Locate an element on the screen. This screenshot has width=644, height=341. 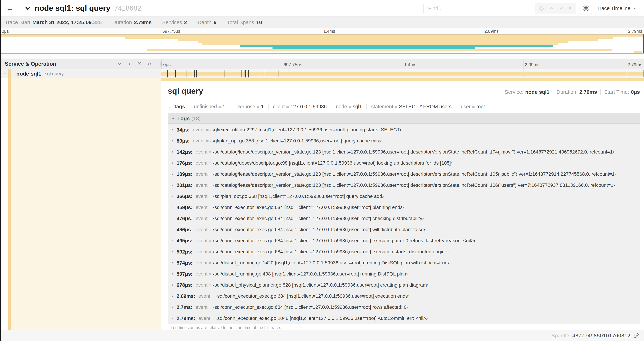
log-row: 2.69ms: event = ‹sql/conn_executor_exec.… is located at coordinates (404, 296).